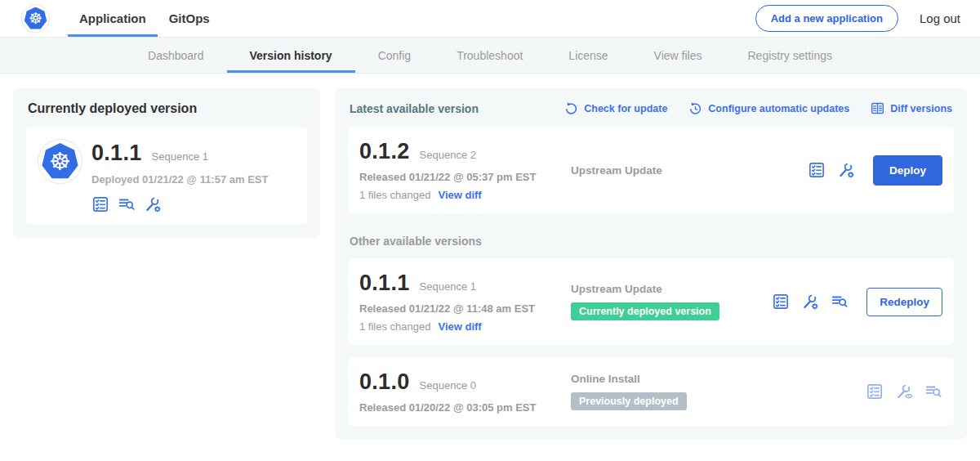 The image size is (980, 461). Describe the element at coordinates (176, 56) in the screenshot. I see `subnav-tab-dashboard: Dashboard` at that location.